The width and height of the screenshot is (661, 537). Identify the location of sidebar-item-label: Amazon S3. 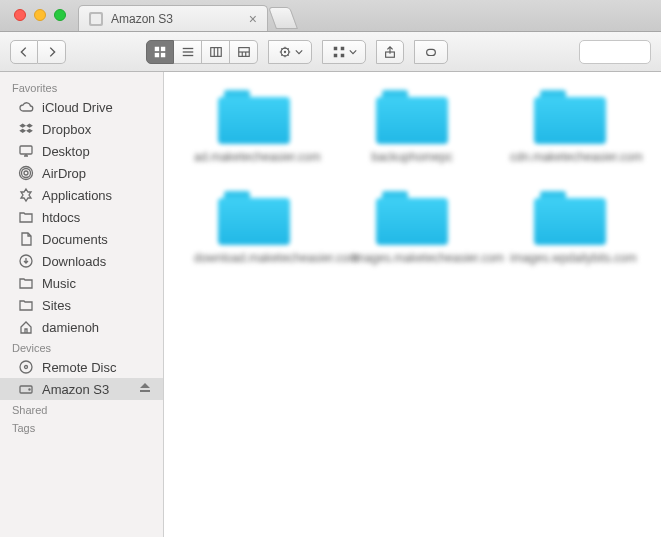
(86, 390).